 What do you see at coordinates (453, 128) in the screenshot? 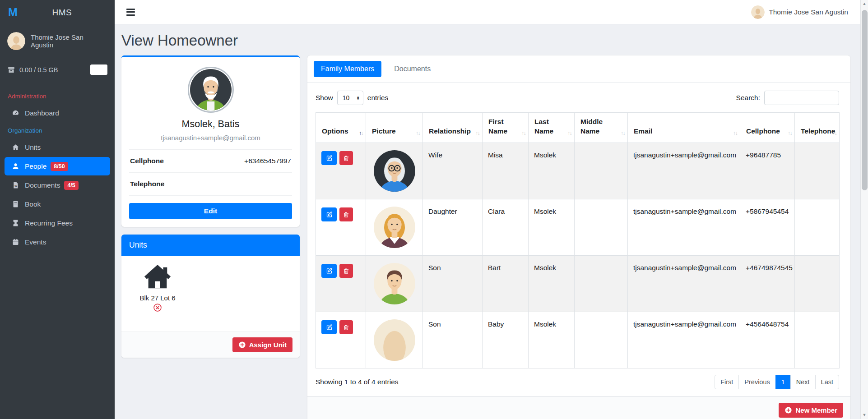
I see `column-header-relationship: Relationship↑↓` at bounding box center [453, 128].